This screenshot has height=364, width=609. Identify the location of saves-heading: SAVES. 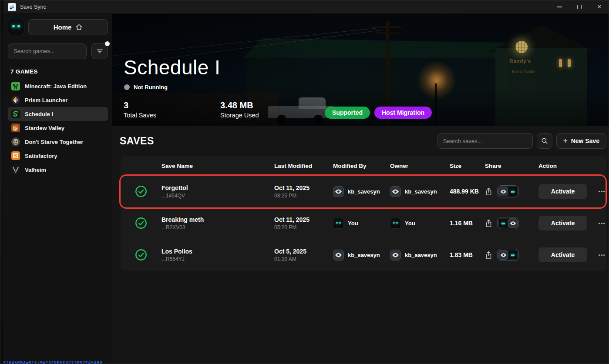
(137, 141).